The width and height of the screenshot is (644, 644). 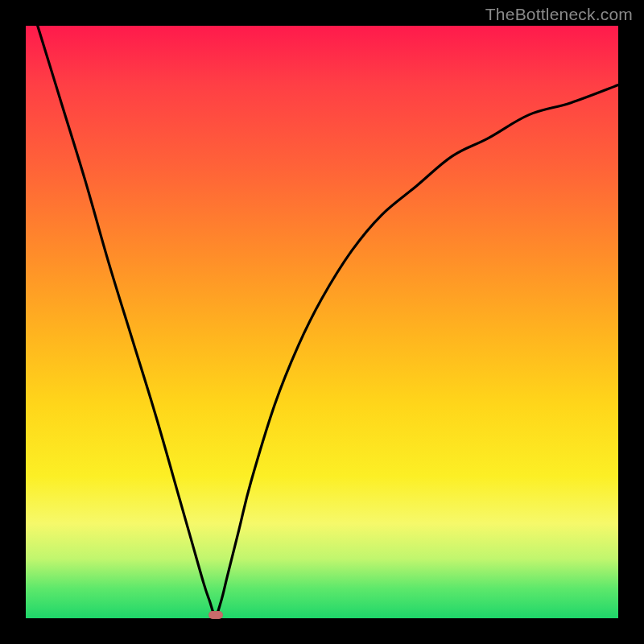 I want to click on watermark-text: TheBottleneck.com, so click(x=559, y=14).